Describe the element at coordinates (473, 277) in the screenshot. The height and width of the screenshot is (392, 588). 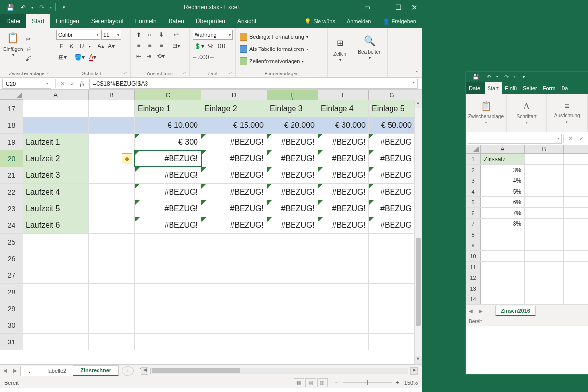
I see `row-header: 12` at that location.